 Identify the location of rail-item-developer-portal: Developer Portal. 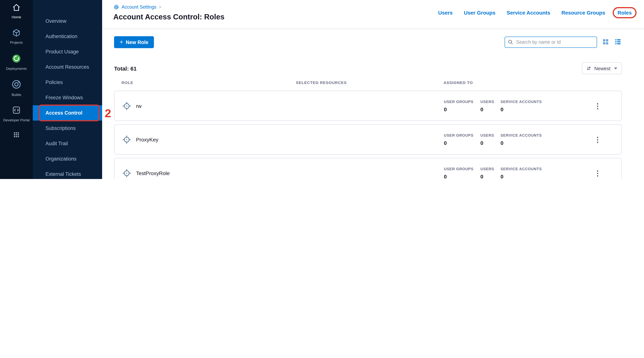
(16, 114).